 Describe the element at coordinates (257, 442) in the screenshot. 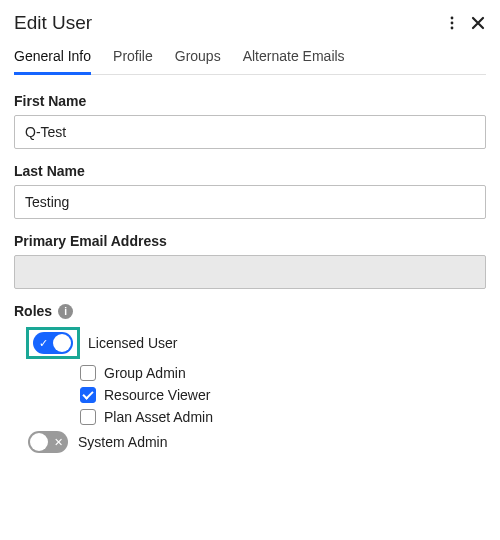

I see `system-admin-row: ✕ System Admin` at that location.